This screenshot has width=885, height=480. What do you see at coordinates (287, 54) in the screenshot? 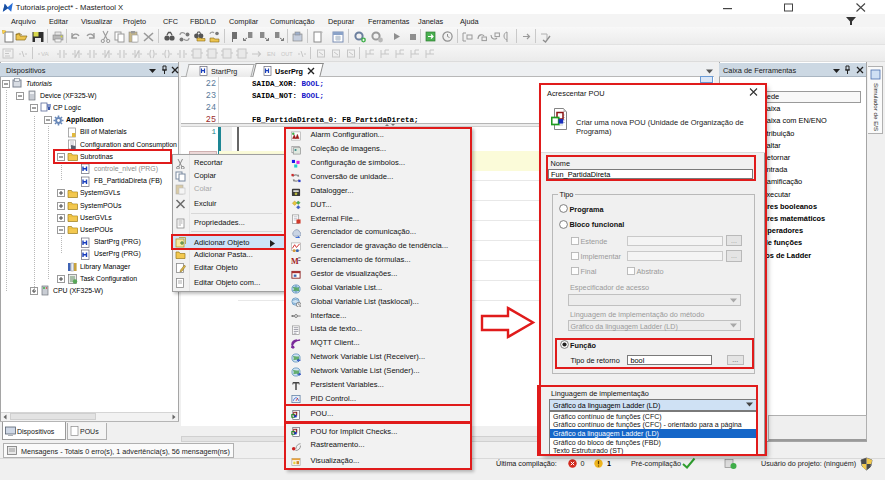
I see `svg-text: OUT` at bounding box center [287, 54].